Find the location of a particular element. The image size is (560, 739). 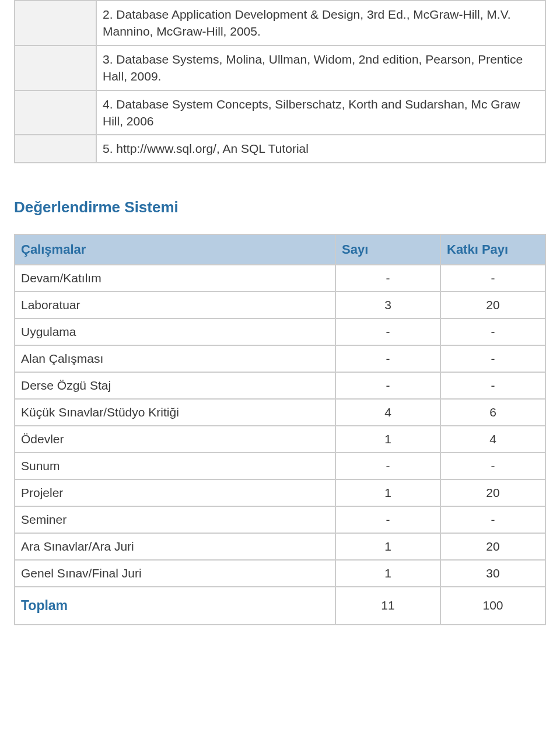

reference-text: 2. Database Application Development & De… is located at coordinates (321, 23).